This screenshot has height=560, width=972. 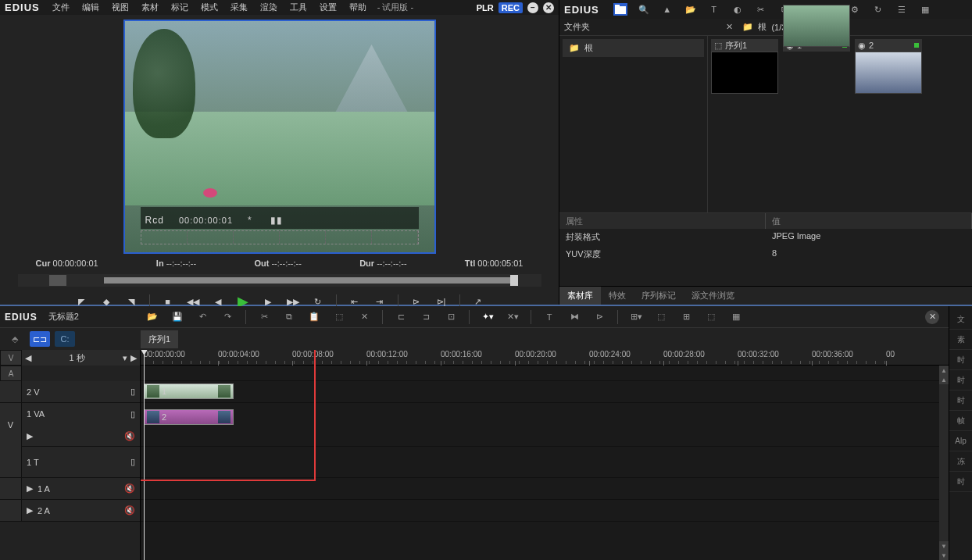 I want to click on save-icon: 💾, so click(x=177, y=317).